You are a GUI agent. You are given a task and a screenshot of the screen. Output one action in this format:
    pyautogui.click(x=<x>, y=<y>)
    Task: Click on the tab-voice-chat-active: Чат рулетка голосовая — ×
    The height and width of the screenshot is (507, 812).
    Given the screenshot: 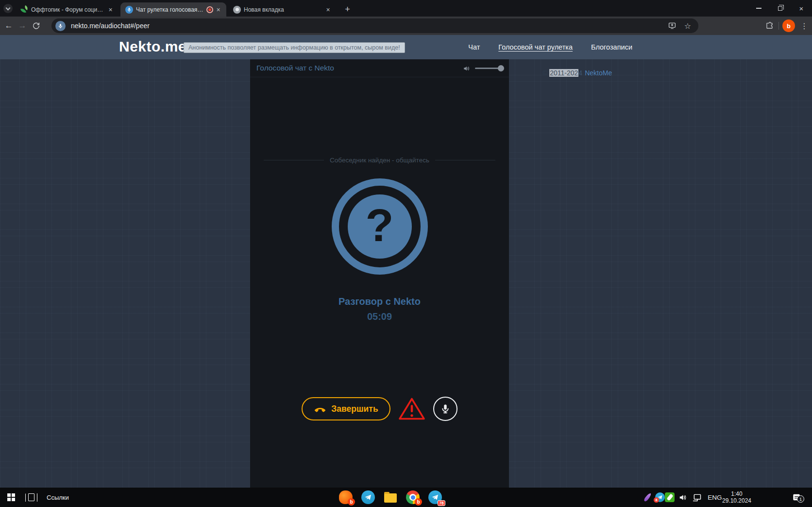 What is the action you would take?
    pyautogui.click(x=173, y=10)
    